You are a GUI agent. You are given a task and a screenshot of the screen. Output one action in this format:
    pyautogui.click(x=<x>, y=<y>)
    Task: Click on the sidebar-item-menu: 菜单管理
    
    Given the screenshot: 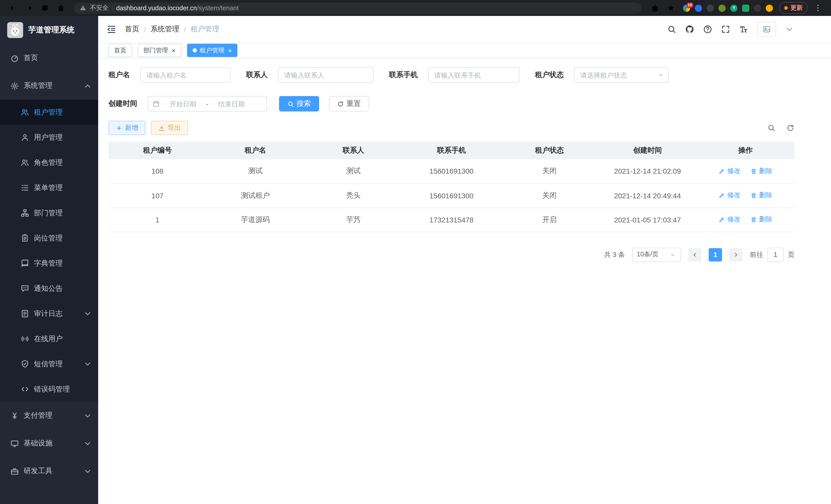 What is the action you would take?
    pyautogui.click(x=49, y=188)
    